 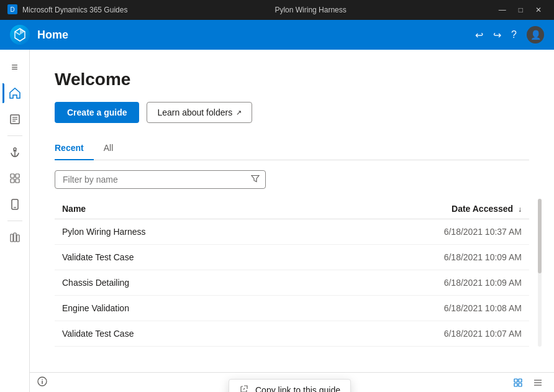 What do you see at coordinates (20, 35) in the screenshot?
I see `app-logo` at bounding box center [20, 35].